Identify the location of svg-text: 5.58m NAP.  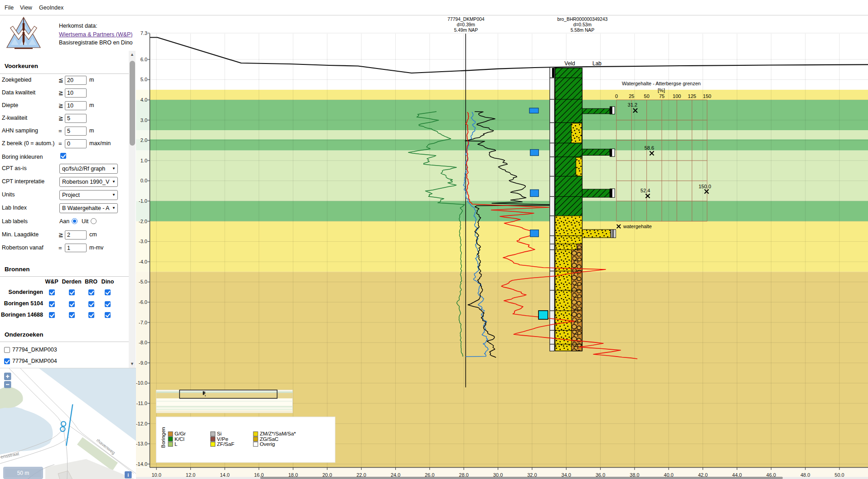
(583, 30).